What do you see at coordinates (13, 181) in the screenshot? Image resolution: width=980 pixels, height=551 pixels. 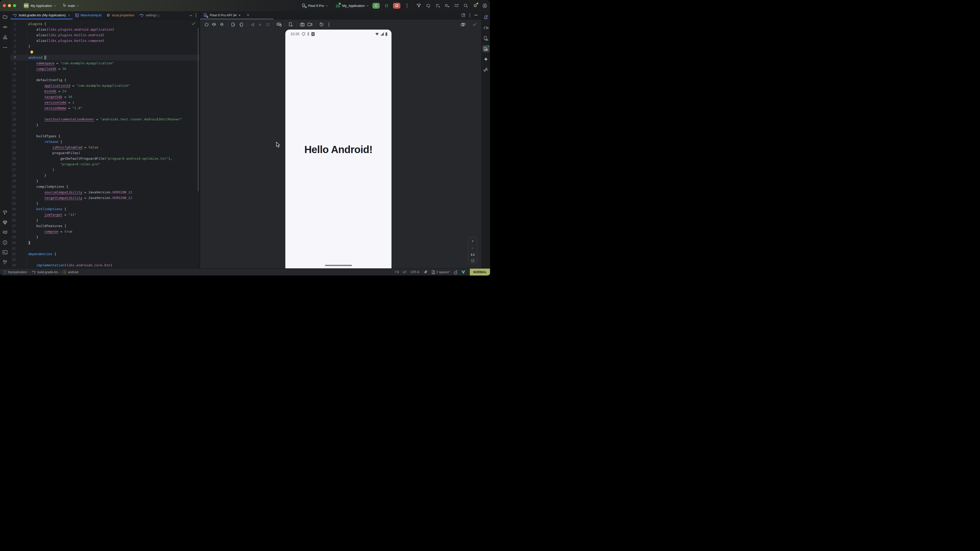 I see `line-number: 29` at bounding box center [13, 181].